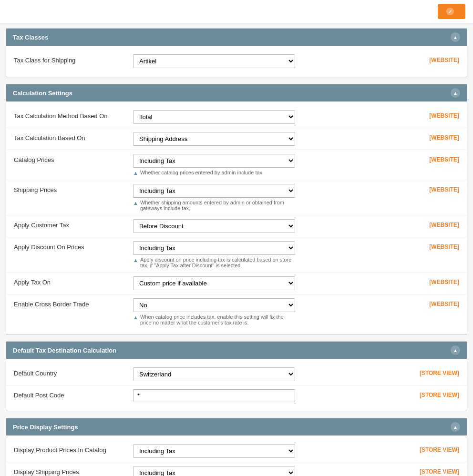  Describe the element at coordinates (43, 93) in the screenshot. I see `section-title: Calculation Settings` at that location.